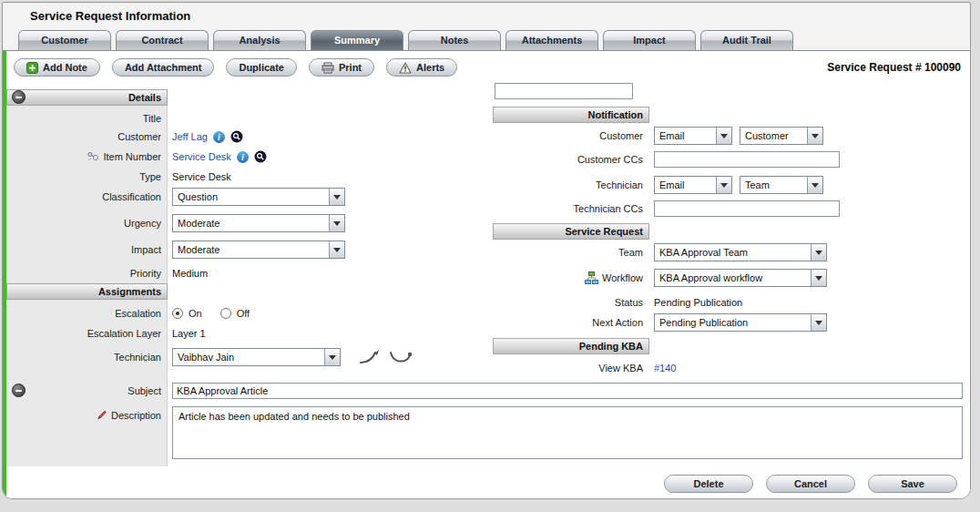  Describe the element at coordinates (195, 313) in the screenshot. I see `escalation-on-label: On` at that location.